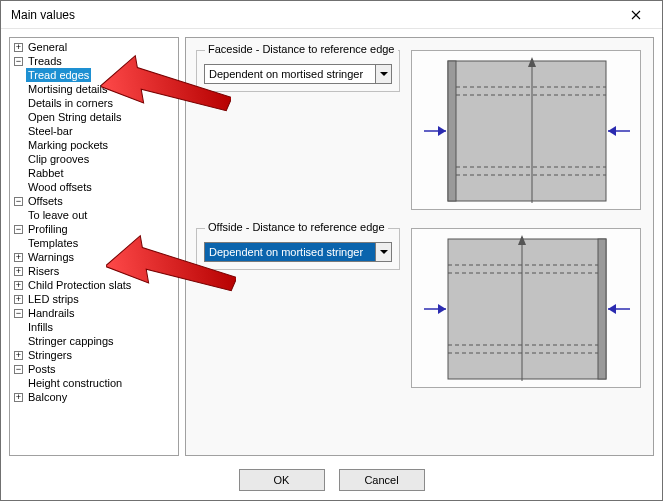 The image size is (663, 501). Describe the element at coordinates (332, 480) in the screenshot. I see `dialog-footer: OK Cancel` at that location.